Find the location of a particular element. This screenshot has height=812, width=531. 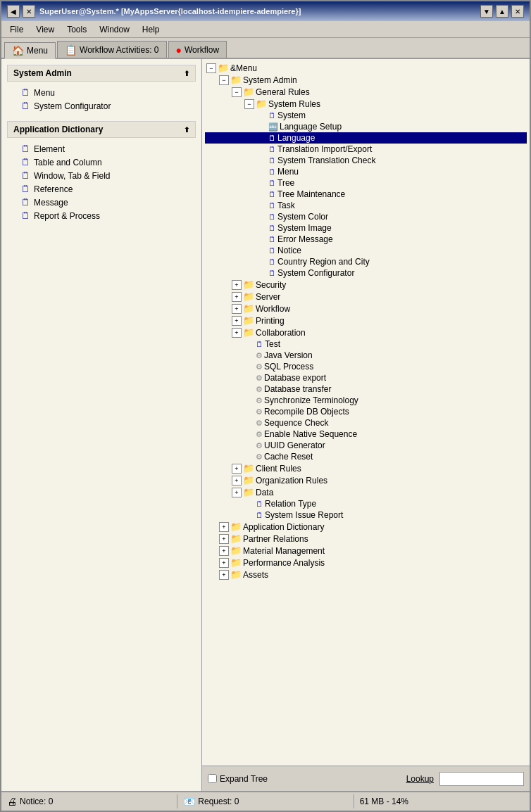

tab-workflow: ● Workflow is located at coordinates (198, 49).